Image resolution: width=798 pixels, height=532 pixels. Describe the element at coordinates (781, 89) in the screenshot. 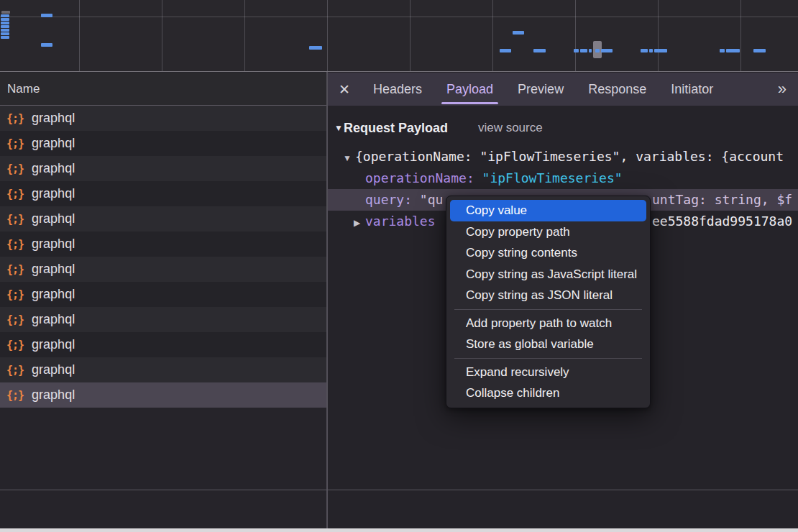

I see `more-tabs-icon: »` at that location.